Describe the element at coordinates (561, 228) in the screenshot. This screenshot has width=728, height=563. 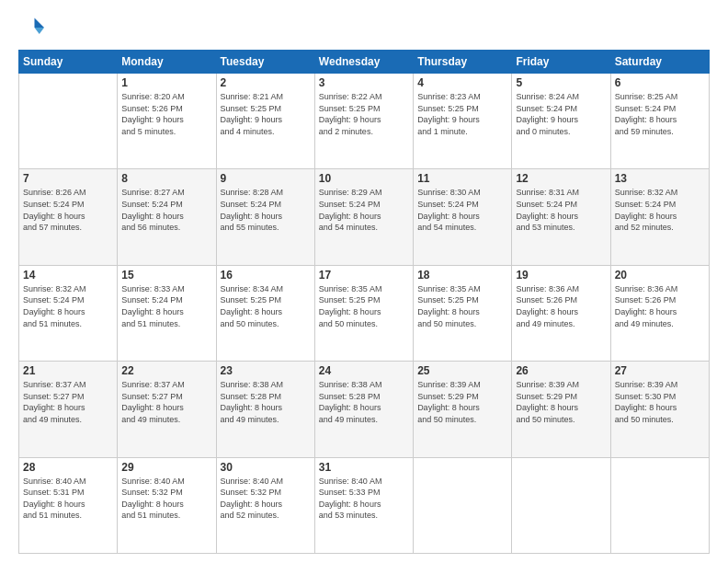
I see `cell-info: and 53 minutes.` at that location.